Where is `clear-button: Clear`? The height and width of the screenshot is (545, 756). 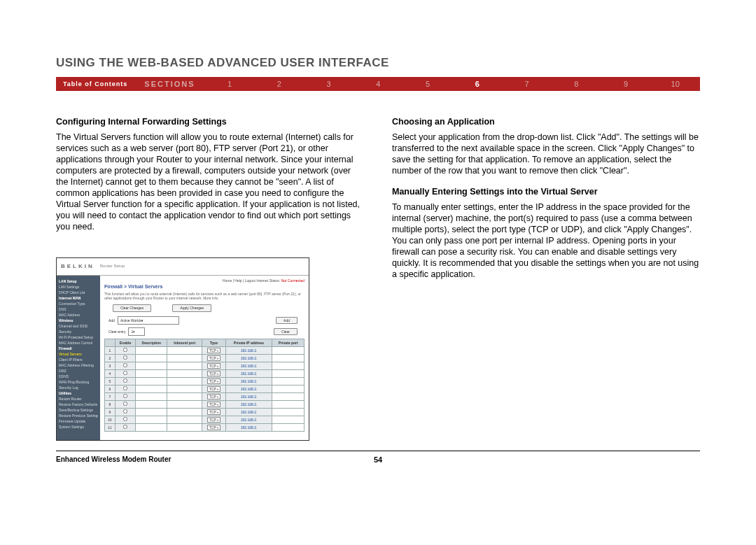 clear-button: Clear is located at coordinates (286, 332).